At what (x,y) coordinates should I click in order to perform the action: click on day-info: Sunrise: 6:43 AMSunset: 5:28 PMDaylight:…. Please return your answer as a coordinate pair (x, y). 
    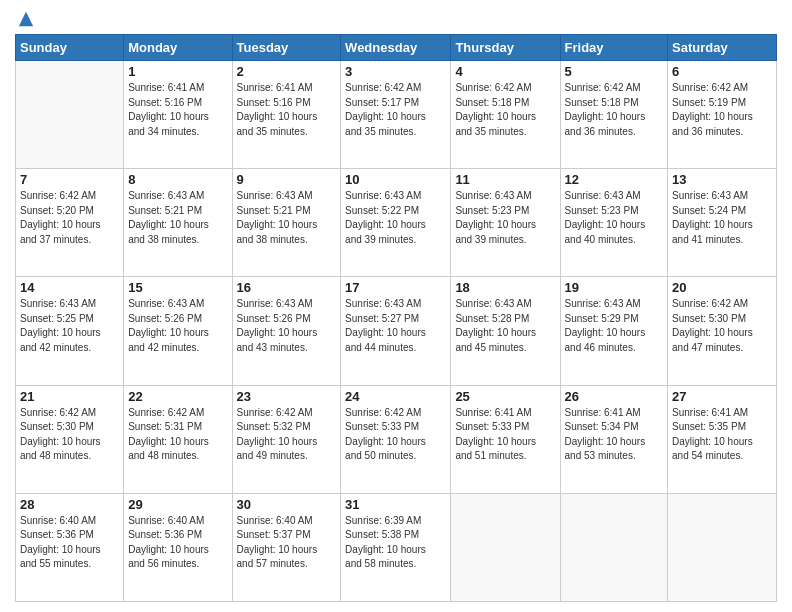
    Looking at the image, I should click on (505, 326).